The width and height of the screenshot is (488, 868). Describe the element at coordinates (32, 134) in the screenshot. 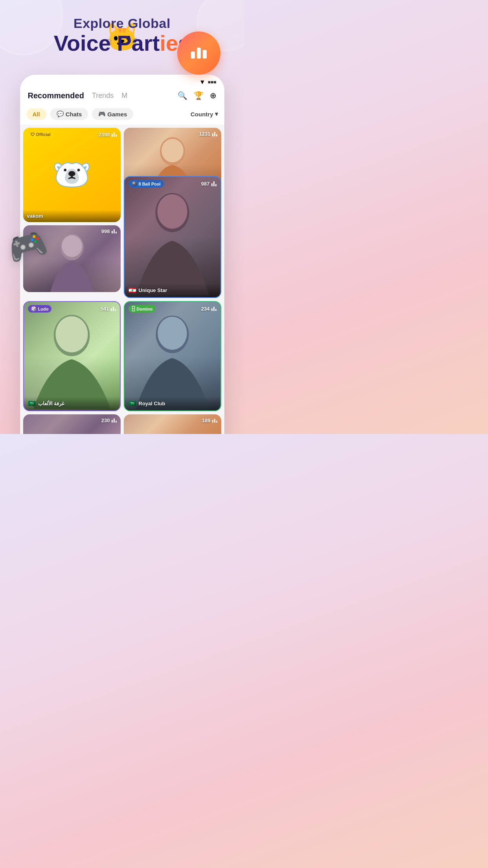

I see `shield-icon: 🛡` at that location.